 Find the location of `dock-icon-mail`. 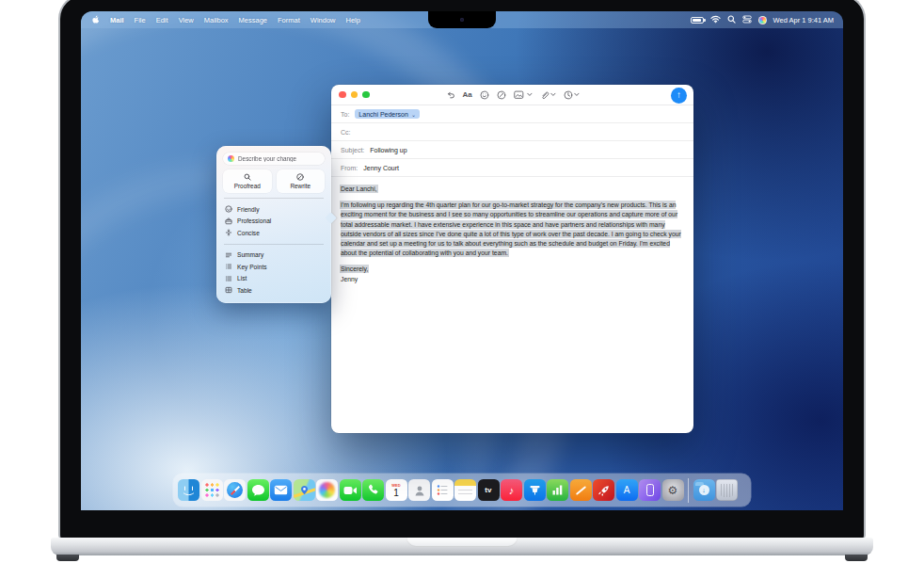

dock-icon-mail is located at coordinates (280, 490).